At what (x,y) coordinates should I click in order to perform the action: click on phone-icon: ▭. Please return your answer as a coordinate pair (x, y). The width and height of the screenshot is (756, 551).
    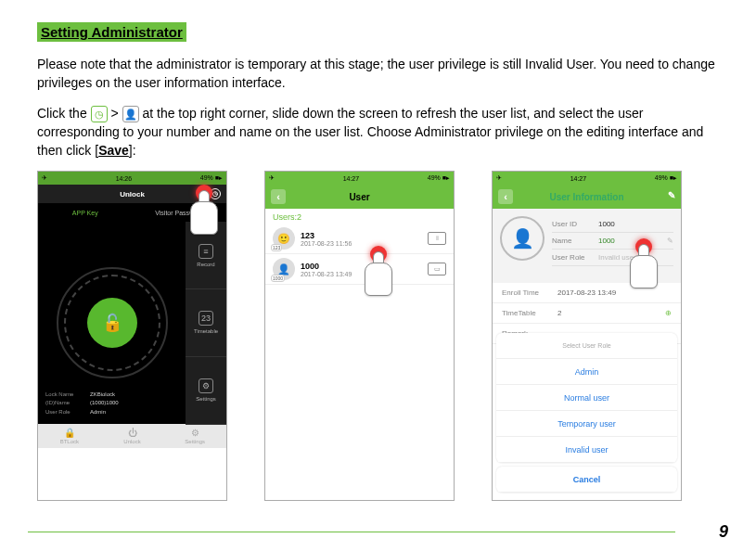
    Looking at the image, I should click on (437, 269).